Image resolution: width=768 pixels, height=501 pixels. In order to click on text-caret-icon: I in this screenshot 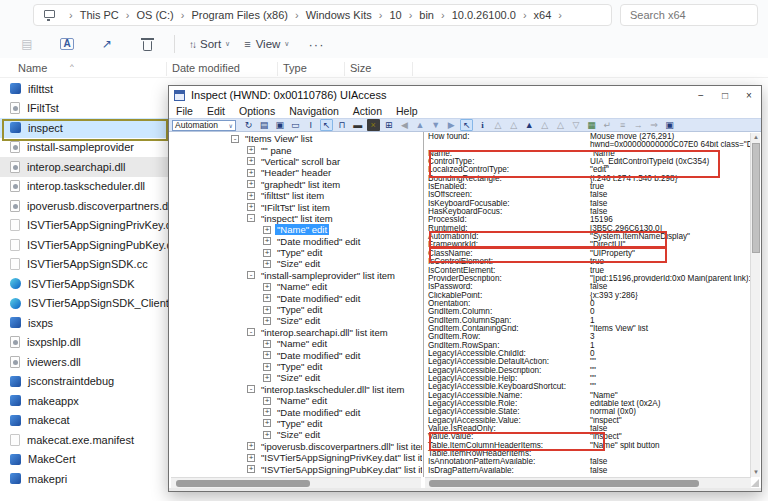, I will do `click(310, 125)`.